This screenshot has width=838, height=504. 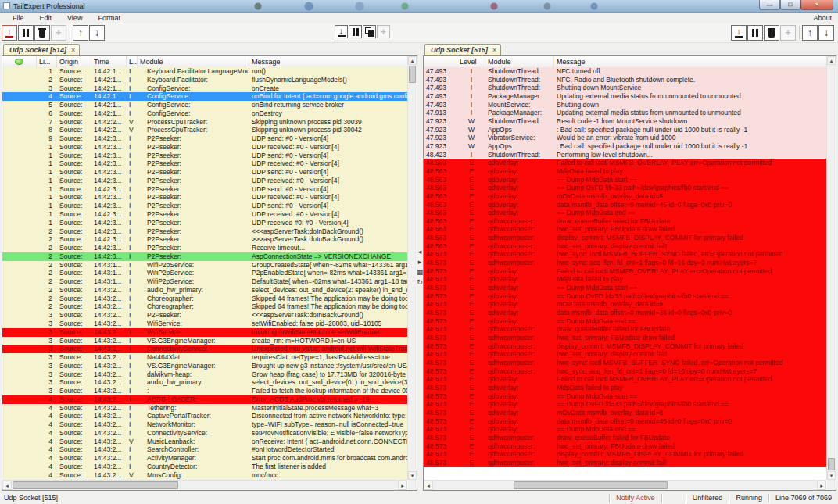 What do you see at coordinates (26, 33) in the screenshot?
I see `pause-button` at bounding box center [26, 33].